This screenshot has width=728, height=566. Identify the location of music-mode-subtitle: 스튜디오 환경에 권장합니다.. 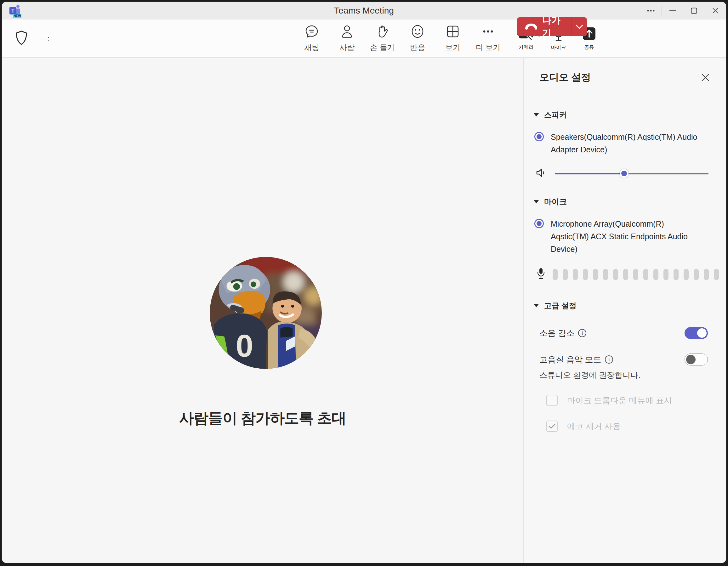
(625, 375).